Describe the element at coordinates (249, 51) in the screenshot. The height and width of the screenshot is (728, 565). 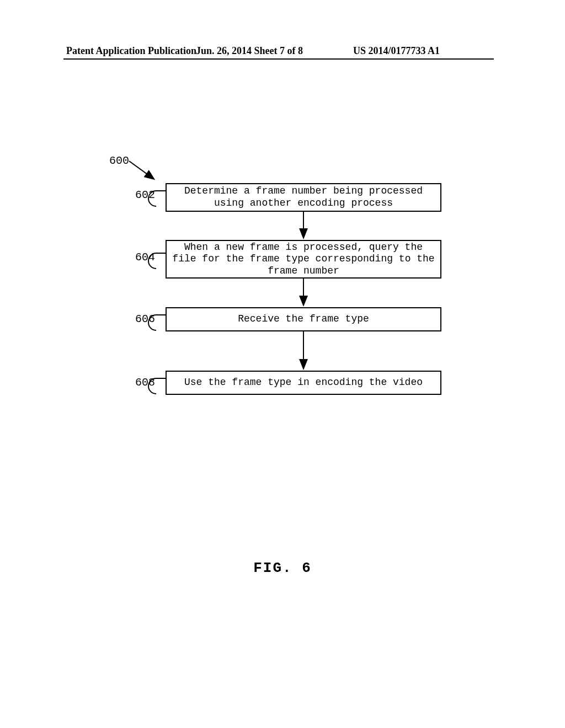
I see `header-date-sheet: Jun. 26, 2014 Sheet 7 of 8` at that location.